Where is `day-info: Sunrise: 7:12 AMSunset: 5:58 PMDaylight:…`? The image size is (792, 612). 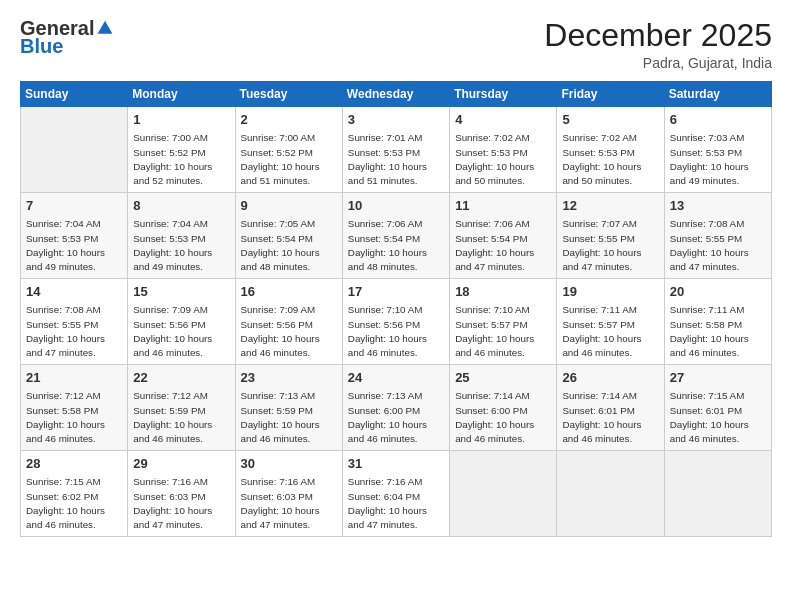
day-info: Sunrise: 7:12 AMSunset: 5:58 PMDaylight:… is located at coordinates (74, 418).